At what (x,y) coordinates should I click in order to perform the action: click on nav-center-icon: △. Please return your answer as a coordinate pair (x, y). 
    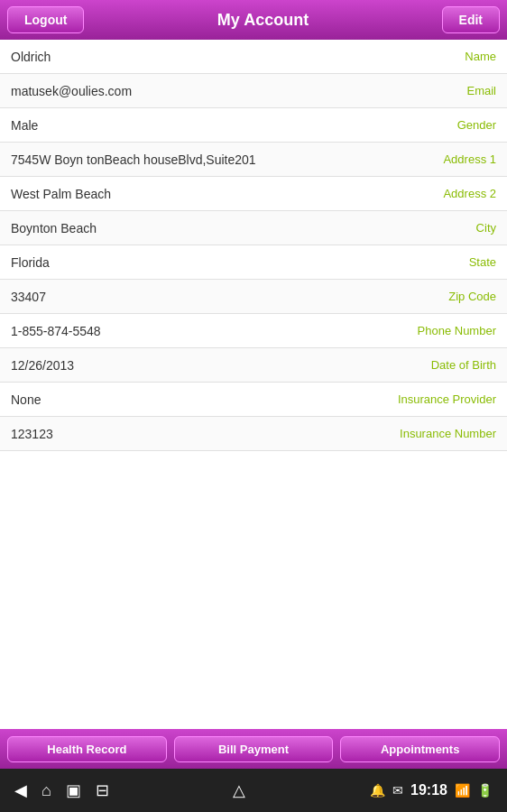
    Looking at the image, I should click on (239, 790).